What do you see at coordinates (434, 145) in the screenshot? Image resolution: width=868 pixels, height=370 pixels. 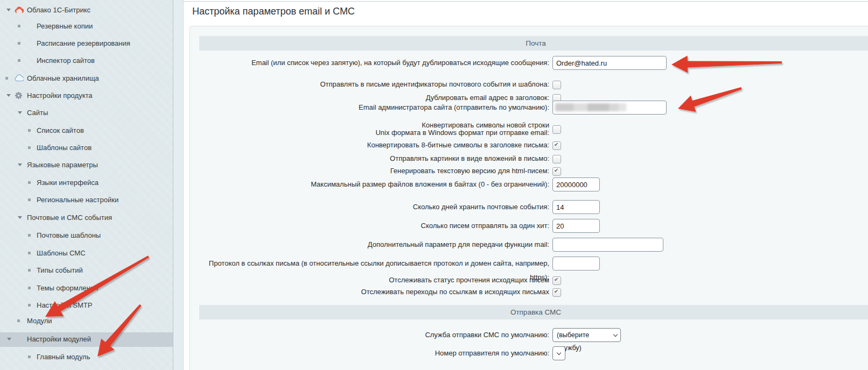 I see `form-row: Конвертировать 8-битные символы в заголо…` at bounding box center [434, 145].